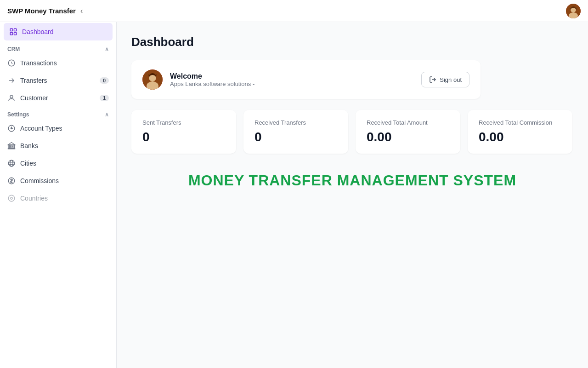 This screenshot has height=368, width=588. What do you see at coordinates (212, 80) in the screenshot?
I see `welcome-text: Welcome Apps Lanka software solutions -` at bounding box center [212, 80].